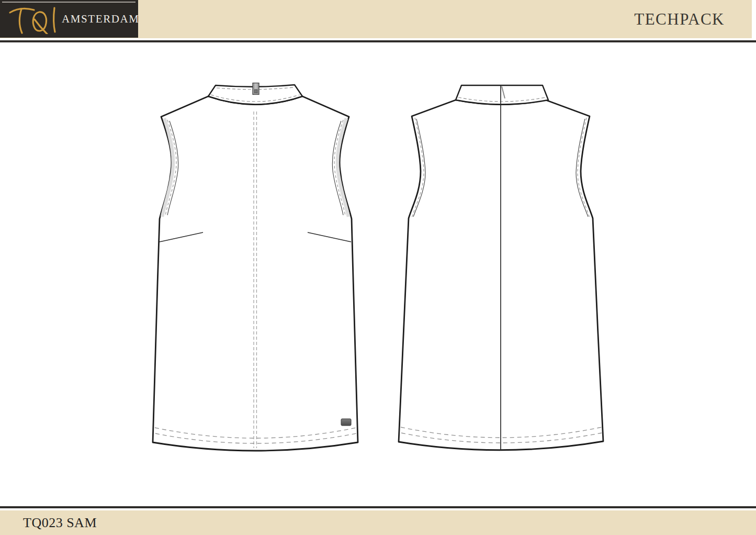  Describe the element at coordinates (378, 522) in the screenshot. I see `footer-band: TQ023 SAM` at that location.